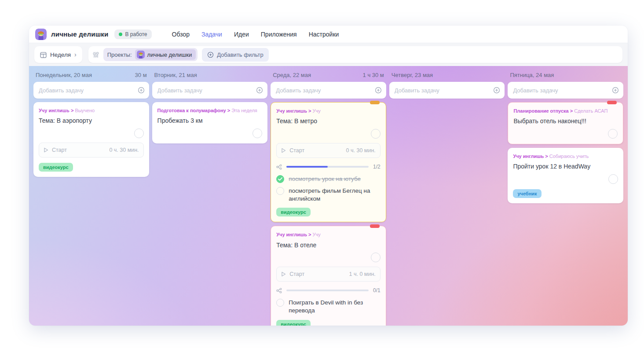 This screenshot has height=352, width=644. I want to click on task-card: Подготовка к полумарафону > Эта неделя П…, so click(210, 123).